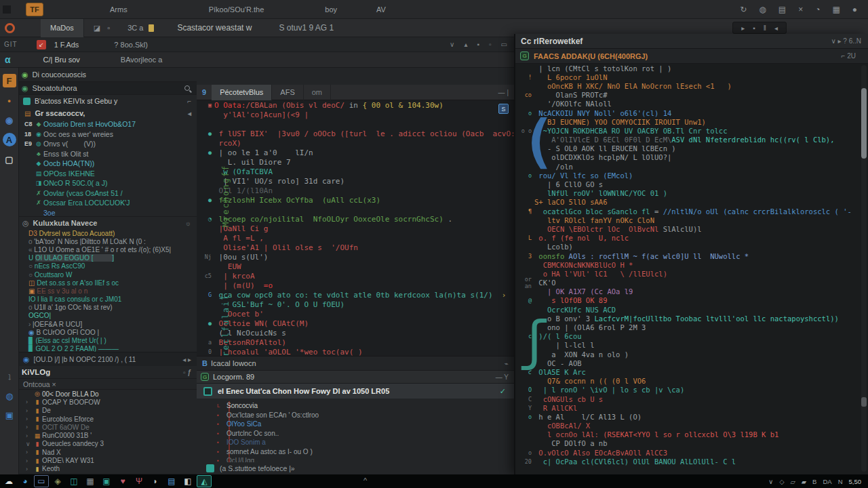 This screenshot has width=868, height=488. What do you see at coordinates (9, 159) in the screenshot?
I see `tool-strip-icon: ▢` at bounding box center [9, 159].